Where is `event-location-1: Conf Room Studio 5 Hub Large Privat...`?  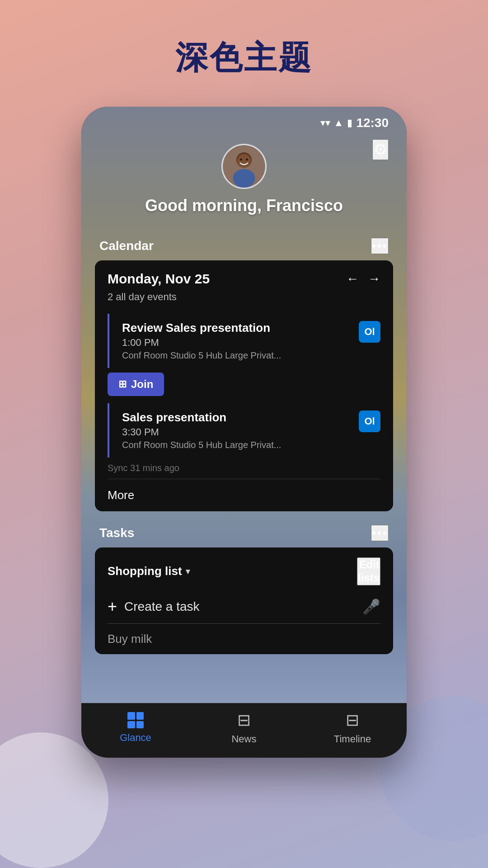
event-location-1: Conf Room Studio 5 Hub Large Privat... is located at coordinates (237, 355).